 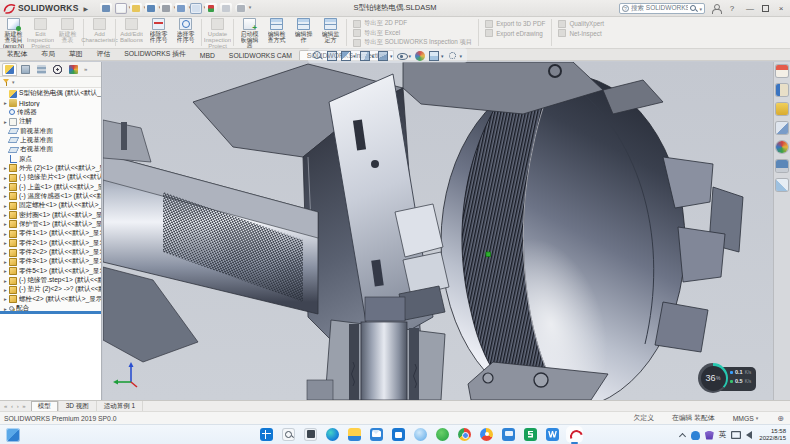 What do you see at coordinates (250, 32) in the screenshot?
I see `ribbon-button-9: 启动模 板编辑 器` at bounding box center [250, 32].